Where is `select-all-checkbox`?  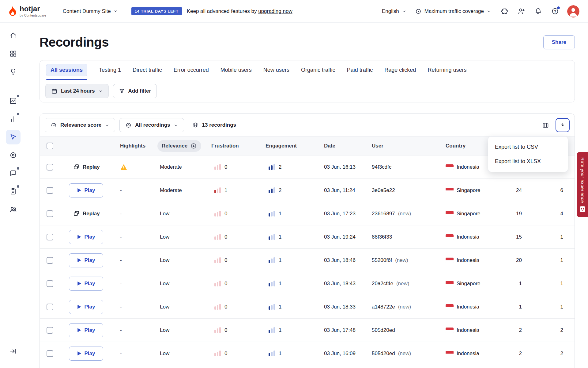 select-all-checkbox is located at coordinates (50, 146).